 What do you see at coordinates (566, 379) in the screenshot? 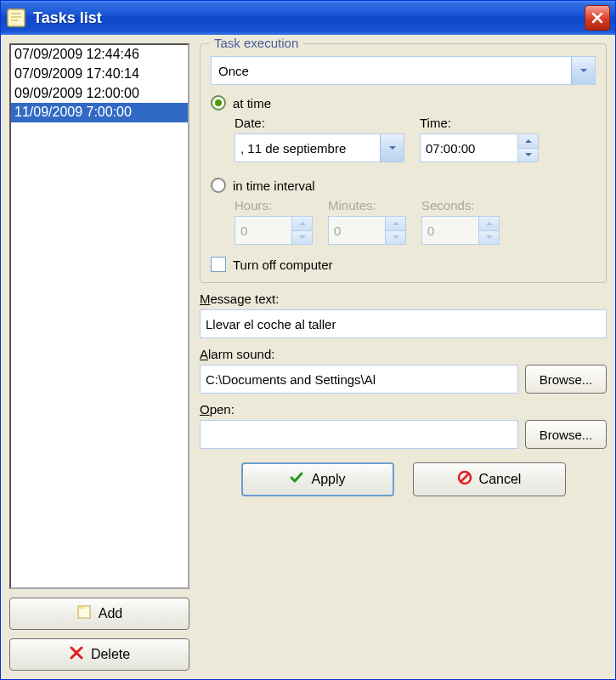
I see `alarm-browse-label: Browse...` at bounding box center [566, 379].